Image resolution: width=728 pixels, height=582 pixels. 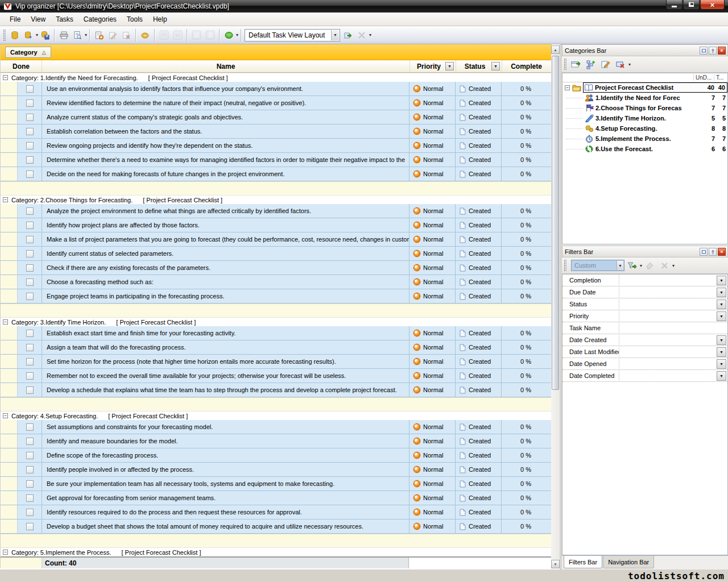 I want to click on categories-toolbar-overflow-icon: ▾, so click(x=630, y=65).